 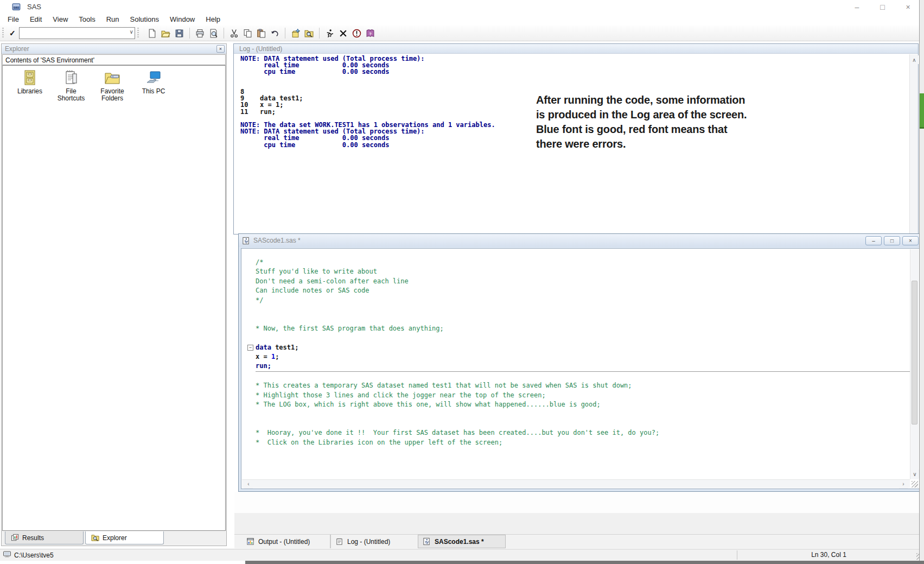 I want to click on command-combobox: ∨, so click(x=77, y=33).